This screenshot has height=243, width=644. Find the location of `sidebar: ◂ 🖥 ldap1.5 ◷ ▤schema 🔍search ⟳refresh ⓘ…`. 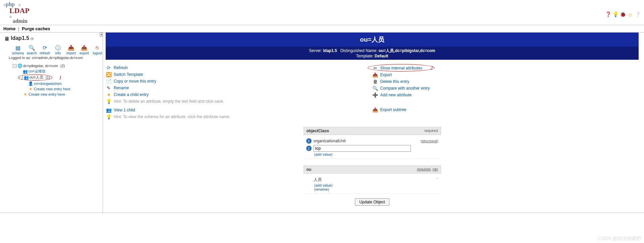

sidebar: ◂ 🖥 ldap1.5 ◷ ▤schema 🔍search ⟳refresh ⓘ… is located at coordinates (52, 123).